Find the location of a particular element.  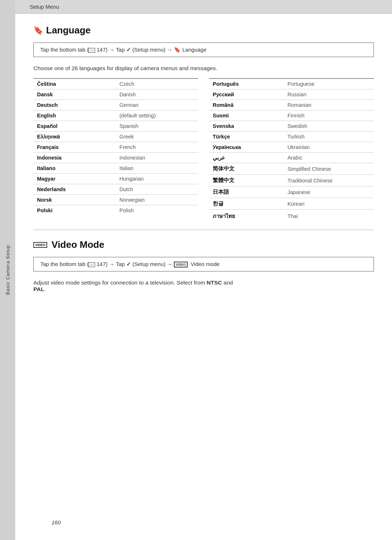

book-icon-2: □□ is located at coordinates (92, 265).